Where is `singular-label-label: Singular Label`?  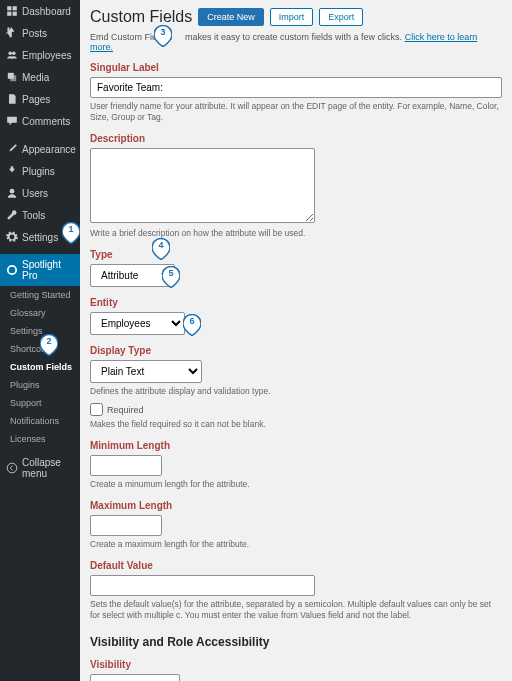 singular-label-label: Singular Label is located at coordinates (296, 68).